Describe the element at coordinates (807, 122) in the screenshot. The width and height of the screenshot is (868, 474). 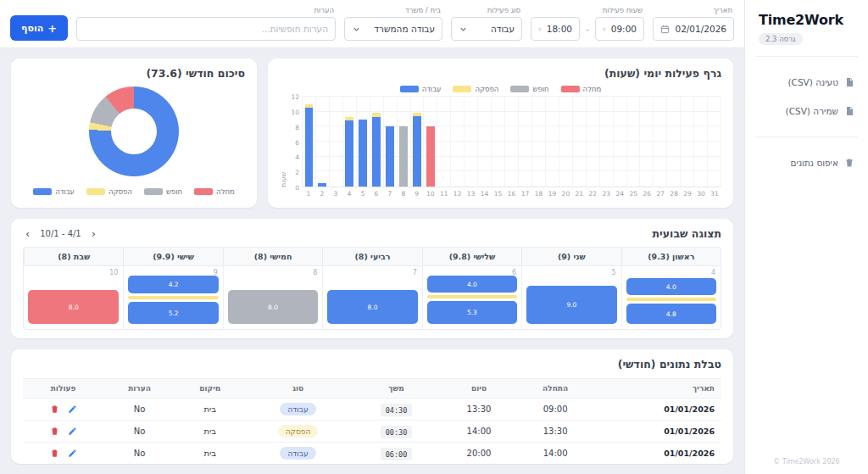
I see `sidebar-nav: טעינה (CSV)שמירה (CSV)איפוס נתונים` at that location.